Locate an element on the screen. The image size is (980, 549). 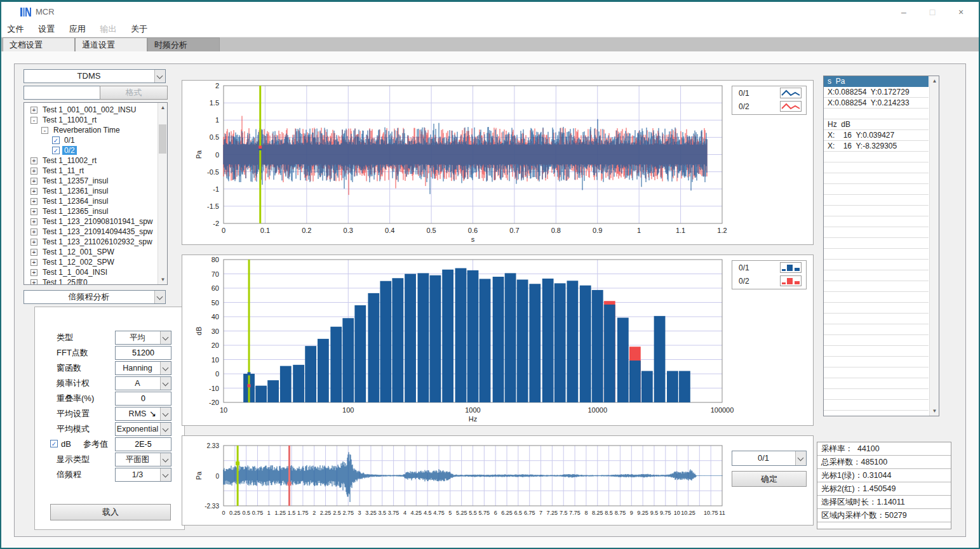
tree-item: +Test 1_11_rt is located at coordinates (90, 171).